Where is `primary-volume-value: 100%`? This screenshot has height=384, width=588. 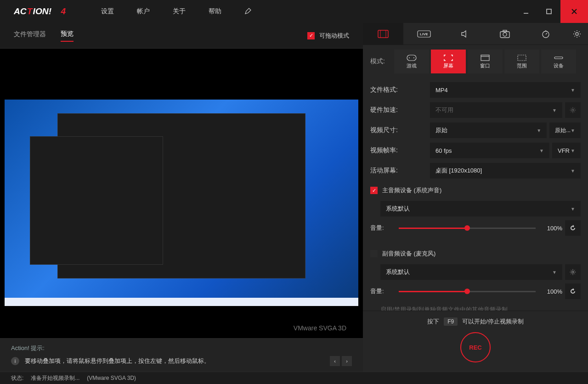 primary-volume-value: 100% is located at coordinates (552, 228).